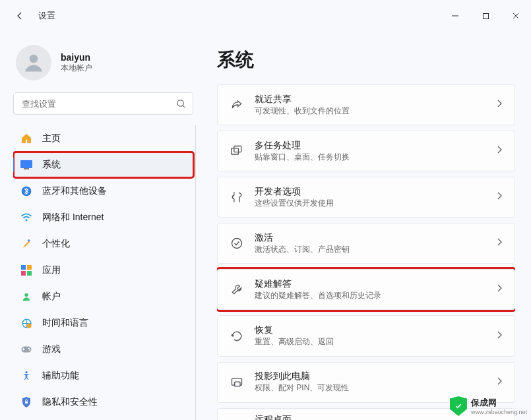  I want to click on recovery-icon, so click(237, 336).